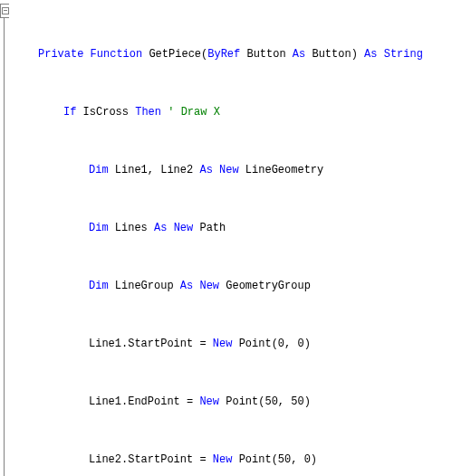 The height and width of the screenshot is (476, 471). Describe the element at coordinates (299, 54) in the screenshot. I see `keyword: As` at that location.